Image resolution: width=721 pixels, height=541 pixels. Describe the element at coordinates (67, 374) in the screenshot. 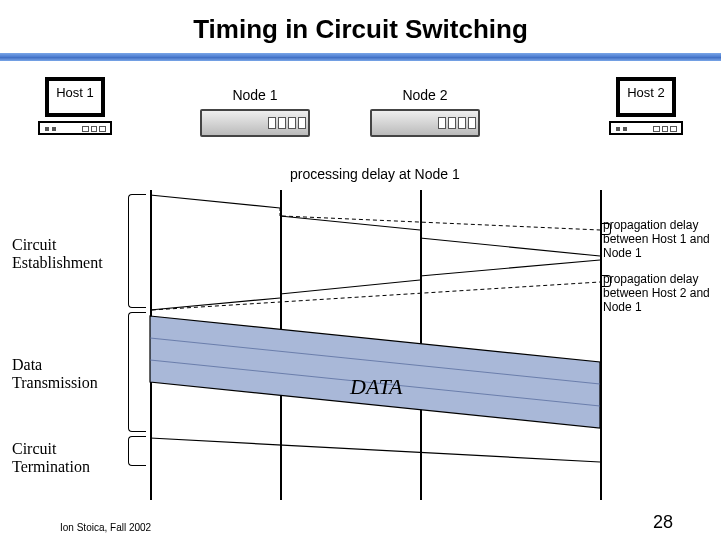

I see `phase-transmission-label: Data Transmission` at that location.